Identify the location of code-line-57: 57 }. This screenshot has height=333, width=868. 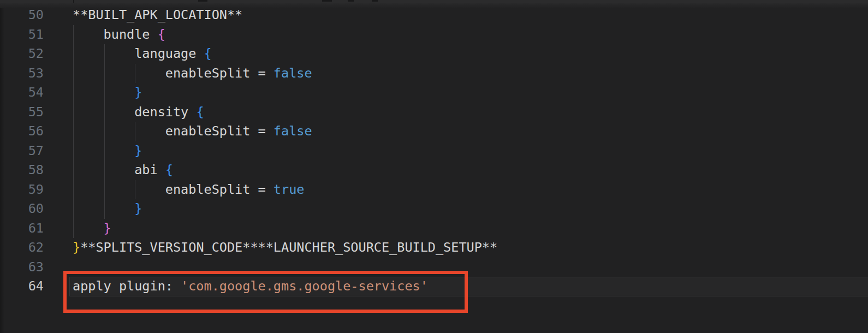
(434, 151).